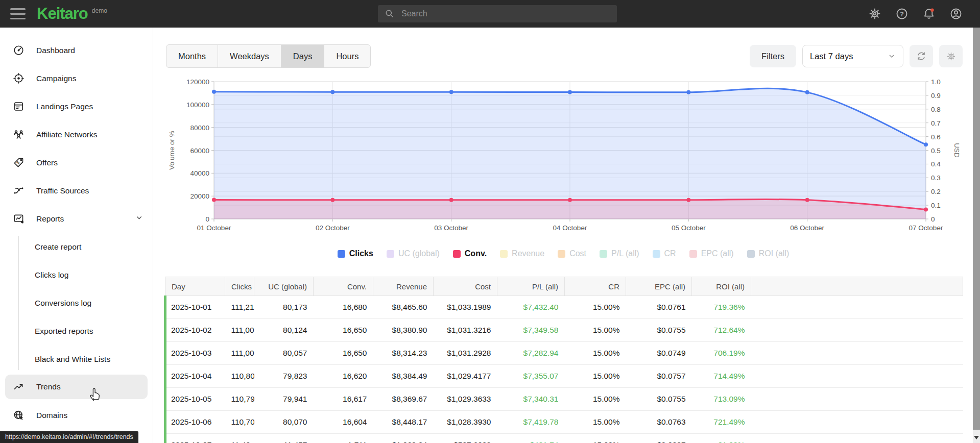 This screenshot has height=443, width=980. Describe the element at coordinates (504, 14) in the screenshot. I see `search-input` at that location.